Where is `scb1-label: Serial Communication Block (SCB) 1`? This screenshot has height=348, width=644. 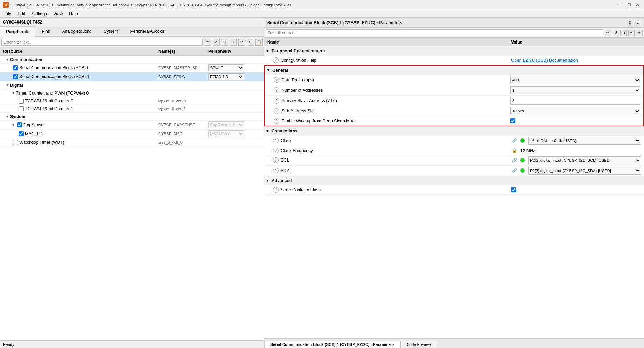 scb1-label: Serial Communication Block (SCB) 1 is located at coordinates (54, 77).